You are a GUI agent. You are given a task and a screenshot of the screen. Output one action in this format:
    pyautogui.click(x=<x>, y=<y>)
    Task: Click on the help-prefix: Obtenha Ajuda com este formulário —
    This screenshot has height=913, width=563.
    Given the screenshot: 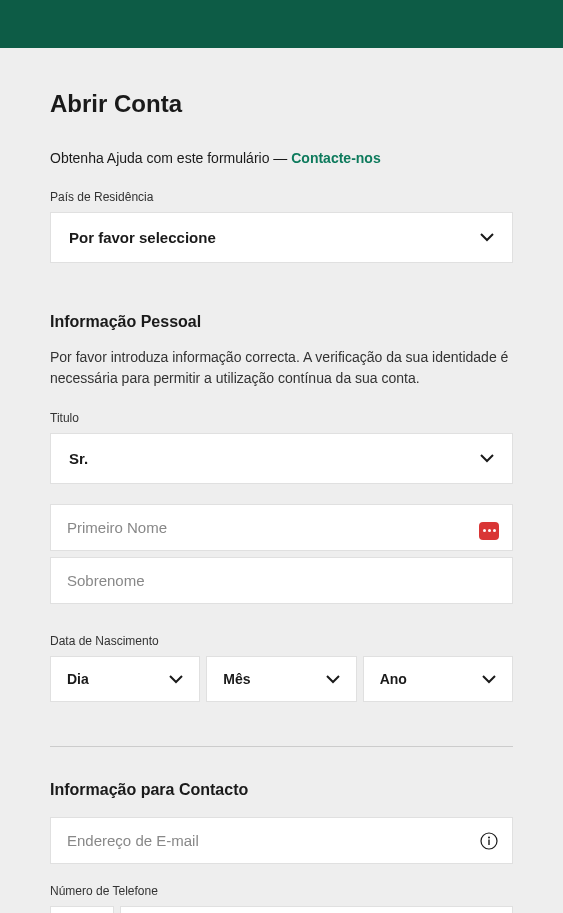 What is the action you would take?
    pyautogui.click(x=170, y=158)
    